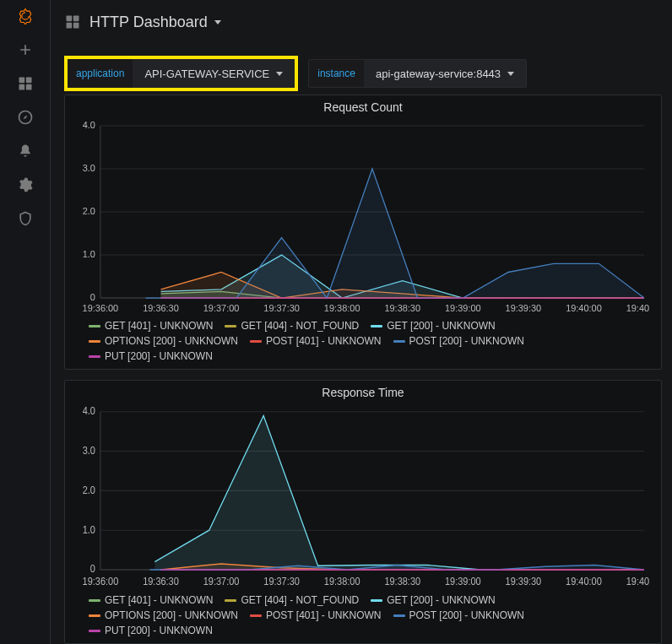  What do you see at coordinates (214, 73) in the screenshot?
I see `variable-value: API-GATEWAY-SERVICE` at bounding box center [214, 73].